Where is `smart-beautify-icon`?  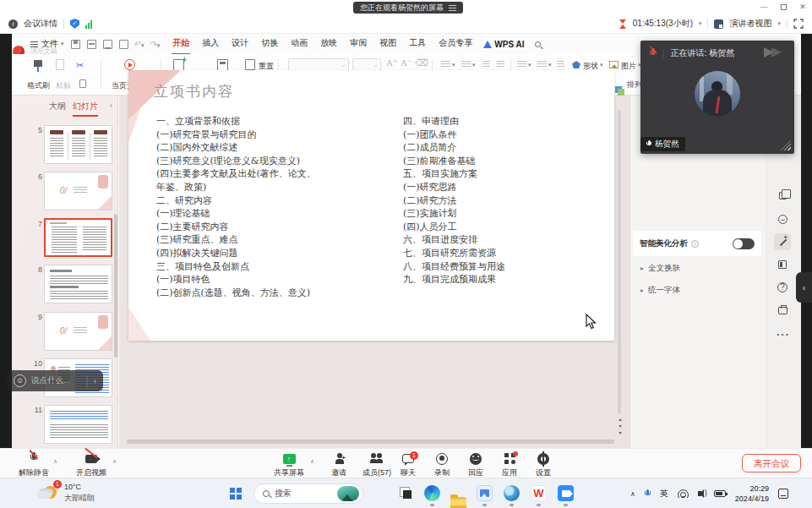
smart-beautify-icon is located at coordinates (782, 242).